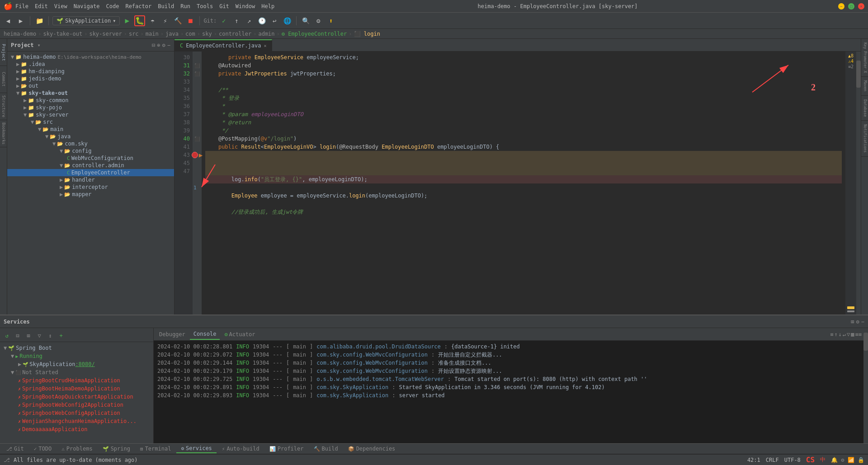 The height and width of the screenshot is (465, 868). I want to click on tree-item-main: ▼ 📂 main, so click(90, 129).